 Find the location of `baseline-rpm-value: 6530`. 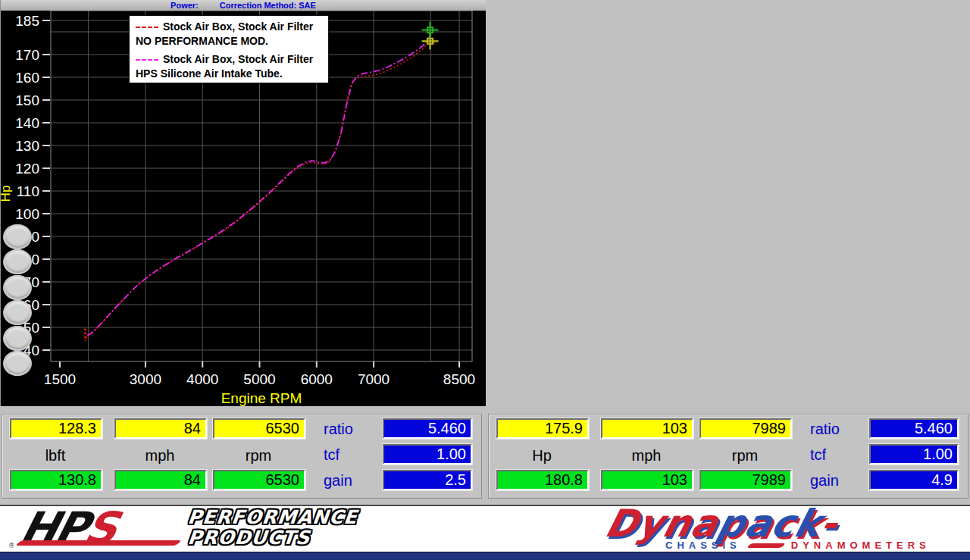

baseline-rpm-value: 6530 is located at coordinates (259, 429).